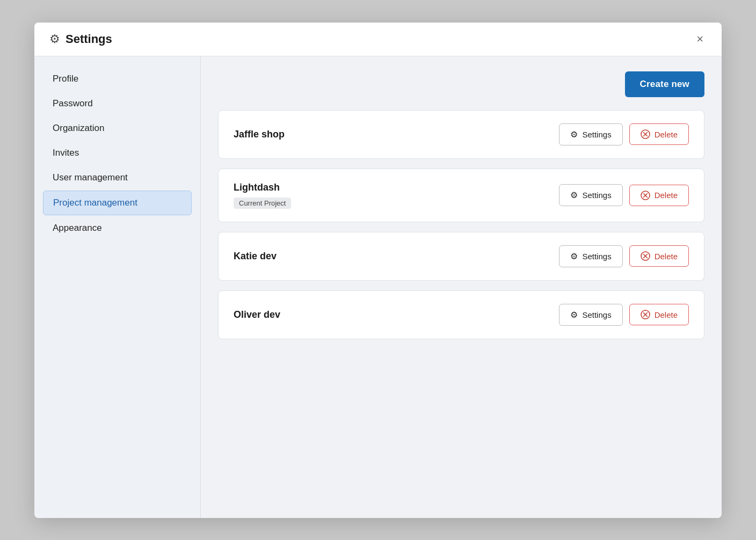 The width and height of the screenshot is (756, 540). I want to click on project-name: Jaffle shop, so click(259, 134).